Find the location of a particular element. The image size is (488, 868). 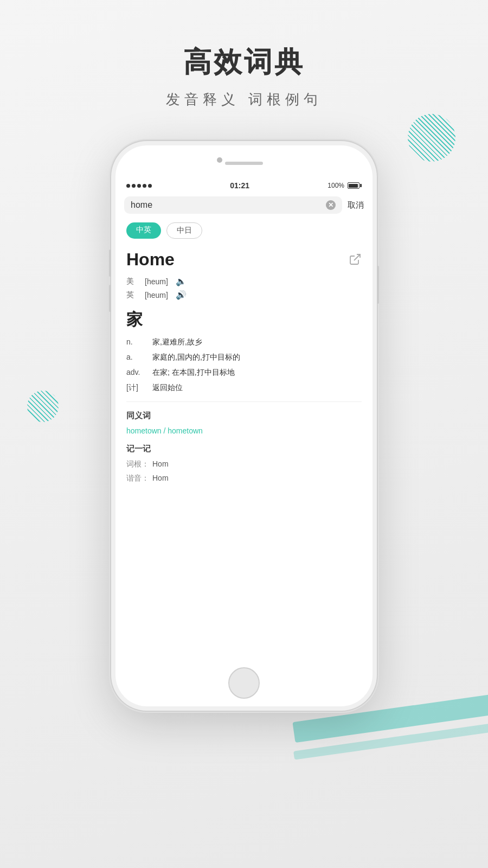

pos-noun: n. is located at coordinates (139, 342).